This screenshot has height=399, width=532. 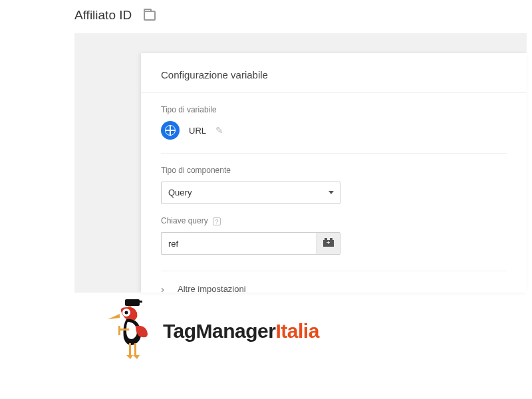 I want to click on component-type-select-wrap: Query, so click(x=251, y=193).